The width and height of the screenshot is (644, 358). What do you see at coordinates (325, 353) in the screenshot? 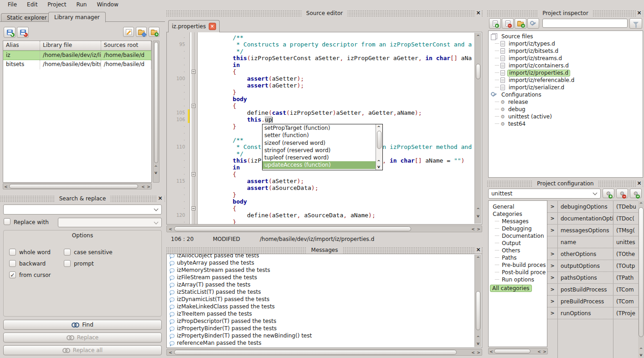
I see `messages-hscrollbar: < < >` at bounding box center [325, 353].